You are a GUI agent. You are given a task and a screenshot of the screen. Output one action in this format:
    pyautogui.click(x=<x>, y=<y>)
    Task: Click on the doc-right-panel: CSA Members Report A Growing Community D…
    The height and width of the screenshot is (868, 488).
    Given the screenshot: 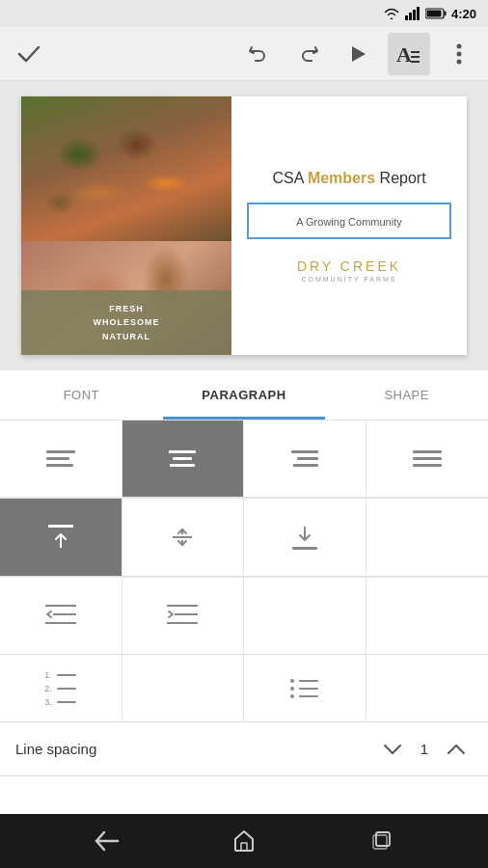 What is the action you would take?
    pyautogui.click(x=349, y=226)
    